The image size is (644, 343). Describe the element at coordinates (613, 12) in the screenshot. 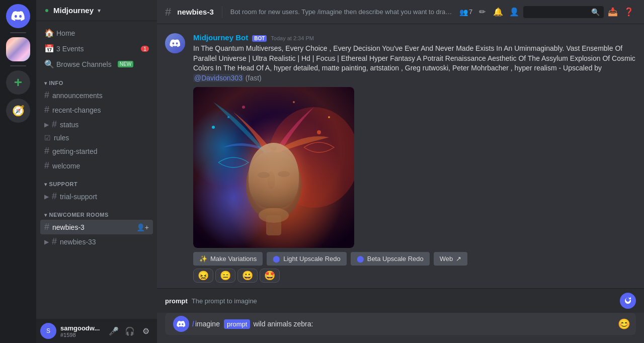

I see `inbox-icon: 📥` at that location.